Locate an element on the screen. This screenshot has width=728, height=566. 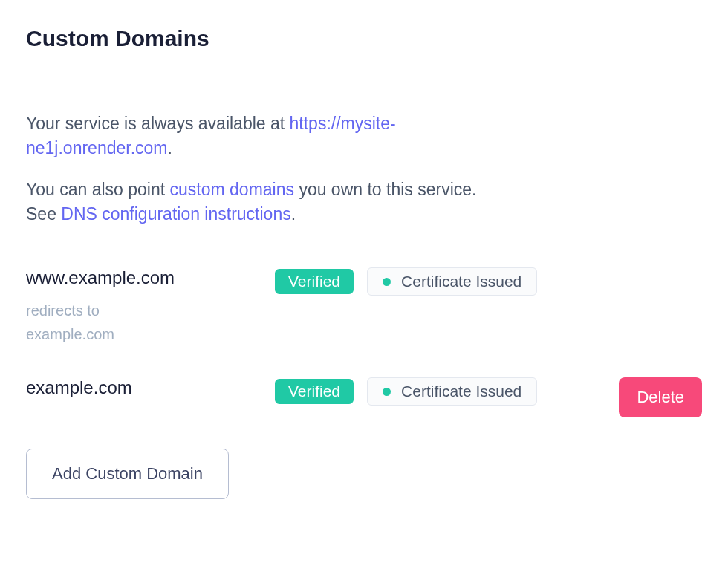
domain-row: example.com Verified Certificate Issued … is located at coordinates (364, 397).